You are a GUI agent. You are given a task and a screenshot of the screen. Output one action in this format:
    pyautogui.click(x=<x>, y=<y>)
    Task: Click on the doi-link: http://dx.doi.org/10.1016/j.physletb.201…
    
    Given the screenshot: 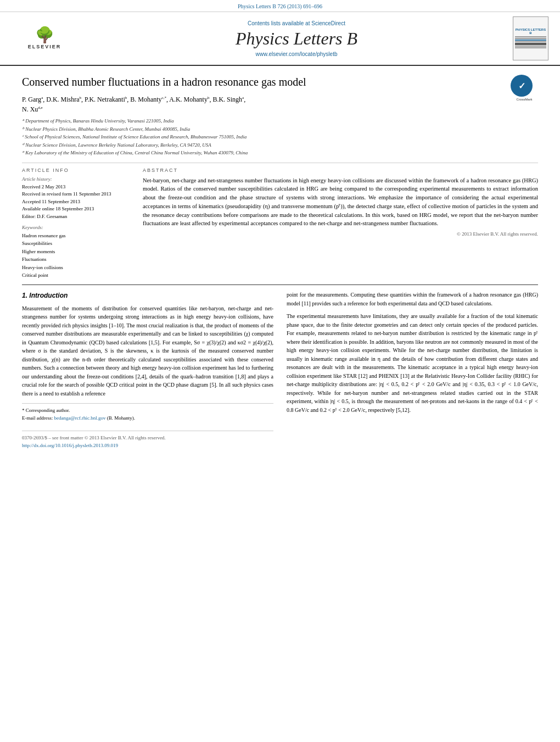 What is the action you would take?
    pyautogui.click(x=148, y=446)
    